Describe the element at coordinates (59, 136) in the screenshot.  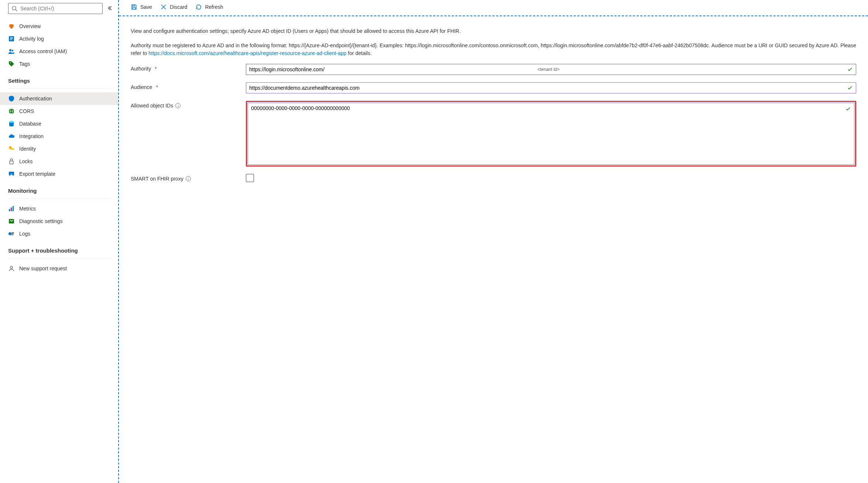
I see `sidebar-item-integration: Integration` at that location.